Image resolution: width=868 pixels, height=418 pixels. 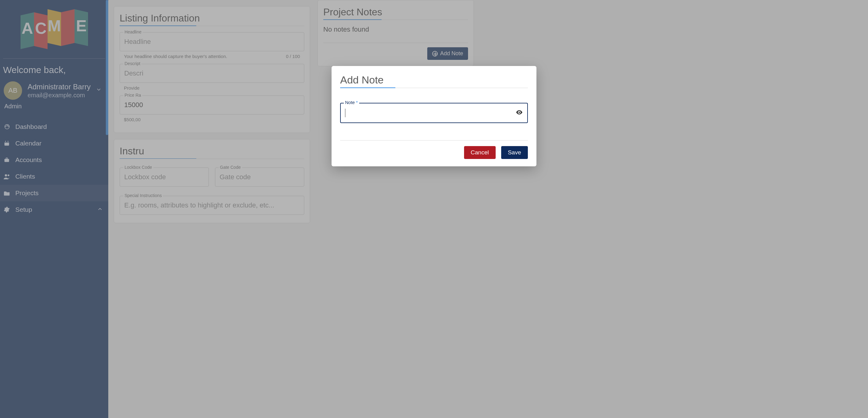 I want to click on note-label-wrap: Note *, so click(x=351, y=102).